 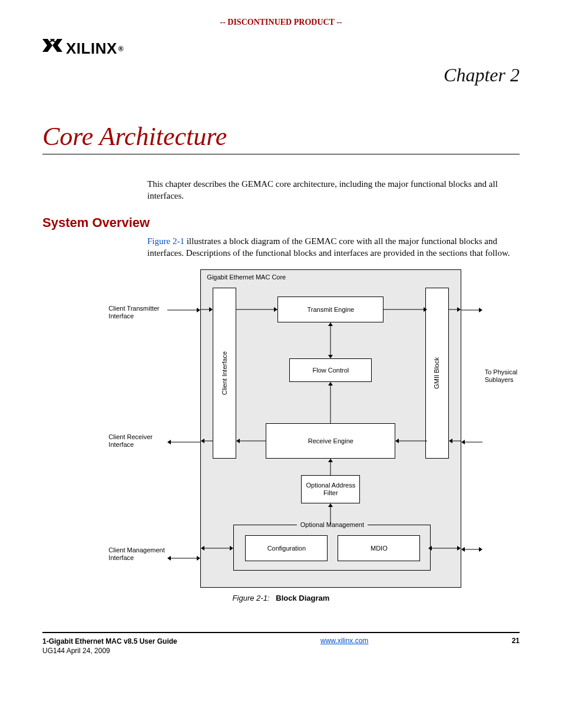 What do you see at coordinates (330, 441) in the screenshot?
I see `block-receive-engine: Receive Engine` at bounding box center [330, 441].